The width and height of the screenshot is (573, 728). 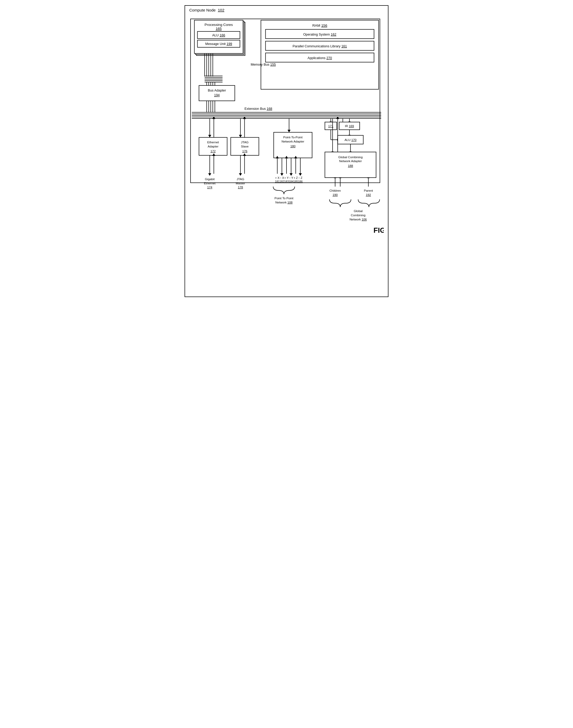 What do you see at coordinates (320, 34) in the screenshot?
I see `os-label: Operating System 162` at bounding box center [320, 34].